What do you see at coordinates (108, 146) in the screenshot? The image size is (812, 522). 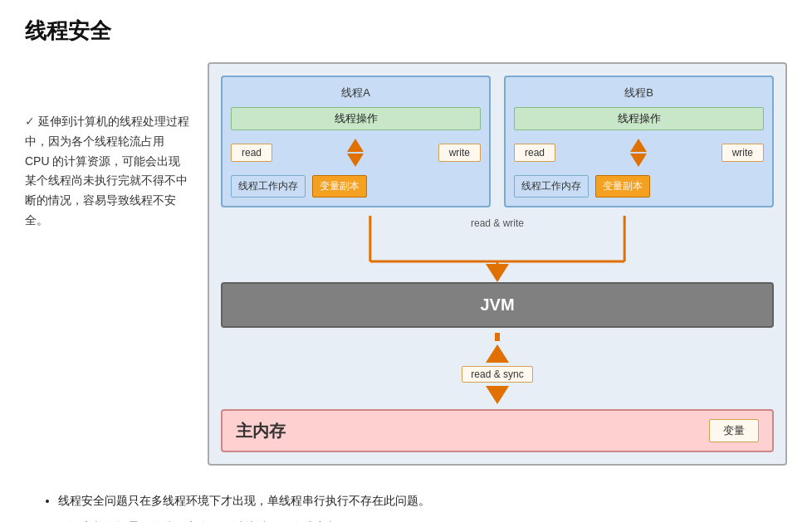 I see `left-description: ✓延伸到计算机的线程处理过程中，因为各个线程轮流占用 CPU 的计算资源，可能会…` at bounding box center [108, 146].